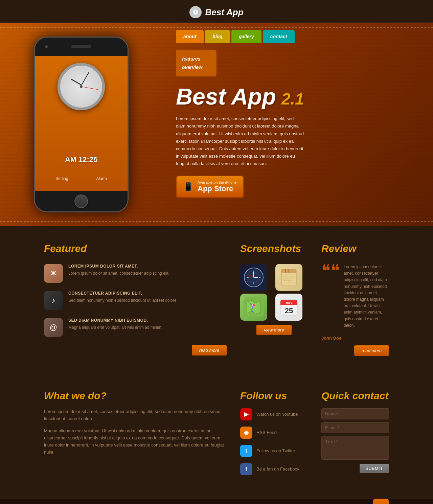 The height and width of the screenshot is (504, 433). What do you see at coordinates (115, 320) in the screenshot?
I see `feature-title-3: SED DIAM NONUMMY NIBH EUISMOD.` at bounding box center [115, 320].